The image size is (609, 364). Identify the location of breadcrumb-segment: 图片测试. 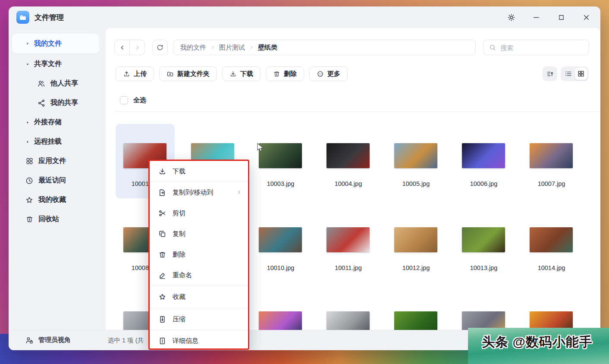
(232, 47).